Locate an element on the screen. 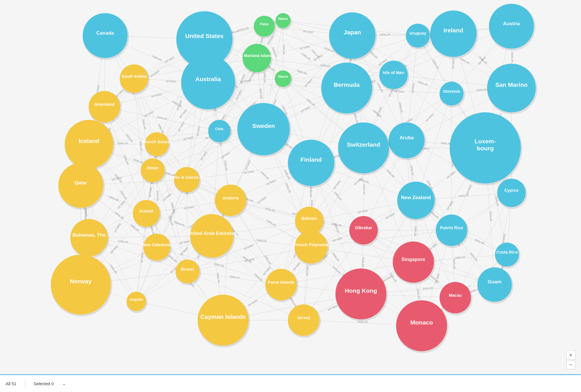 This screenshot has height=392, width=581. node-sweden: Sweden is located at coordinates (264, 130).